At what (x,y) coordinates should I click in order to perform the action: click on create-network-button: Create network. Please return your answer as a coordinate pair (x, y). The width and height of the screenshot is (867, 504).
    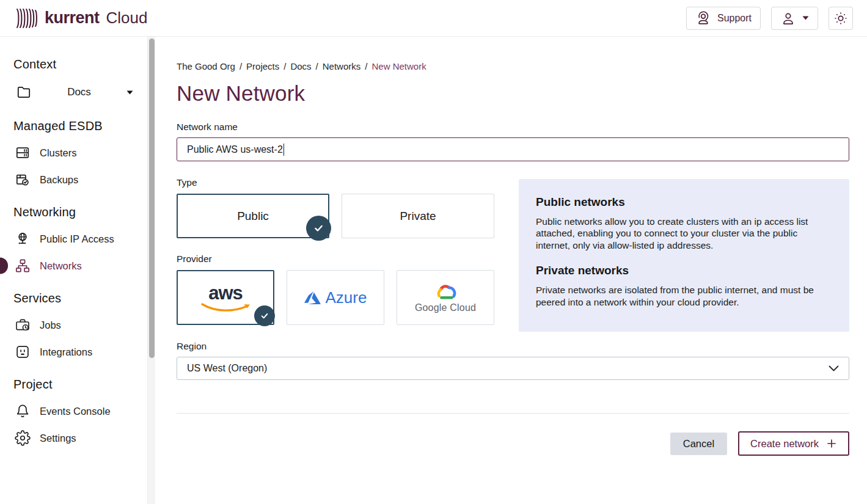
    Looking at the image, I should click on (794, 444).